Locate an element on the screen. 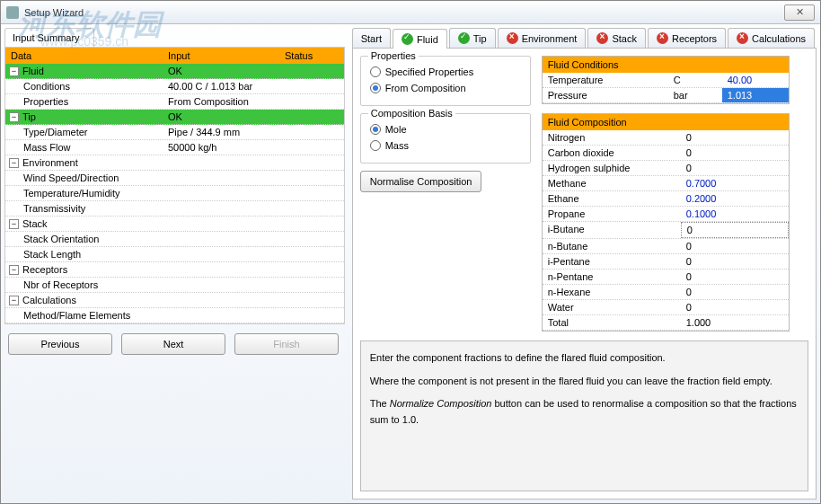 The image size is (821, 504). composition-row: Nitrogen0 is located at coordinates (666, 138).